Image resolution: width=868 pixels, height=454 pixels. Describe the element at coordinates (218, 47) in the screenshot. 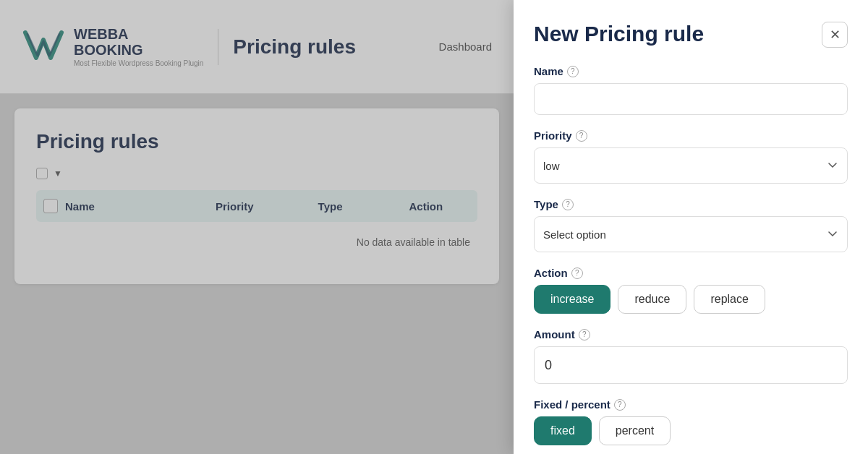

I see `header-divider` at that location.